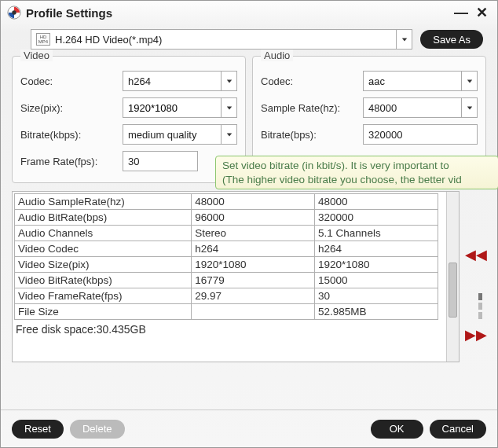 This screenshot has height=448, width=498. Describe the element at coordinates (104, 202) in the screenshot. I see `table-cell-label: Audio SampleRate(hz)` at that location.